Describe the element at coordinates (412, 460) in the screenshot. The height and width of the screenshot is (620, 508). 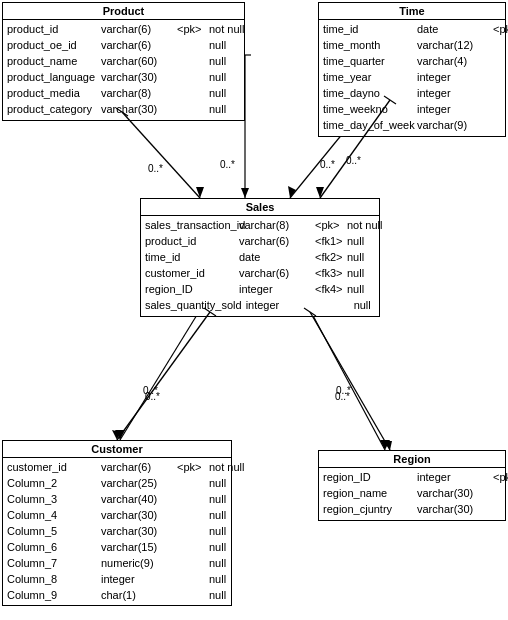
I see `entity-region-title: Region` at that location.